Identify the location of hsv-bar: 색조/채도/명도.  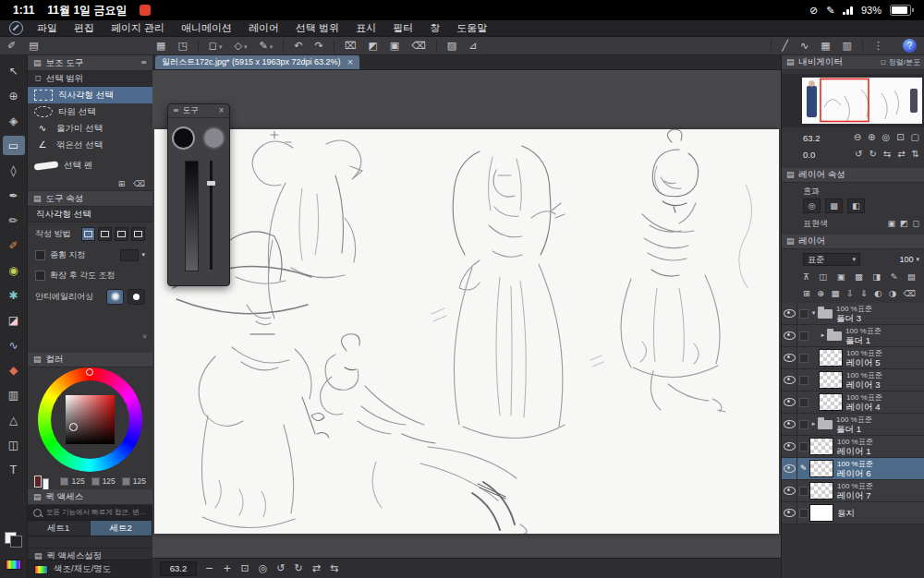
(91, 569).